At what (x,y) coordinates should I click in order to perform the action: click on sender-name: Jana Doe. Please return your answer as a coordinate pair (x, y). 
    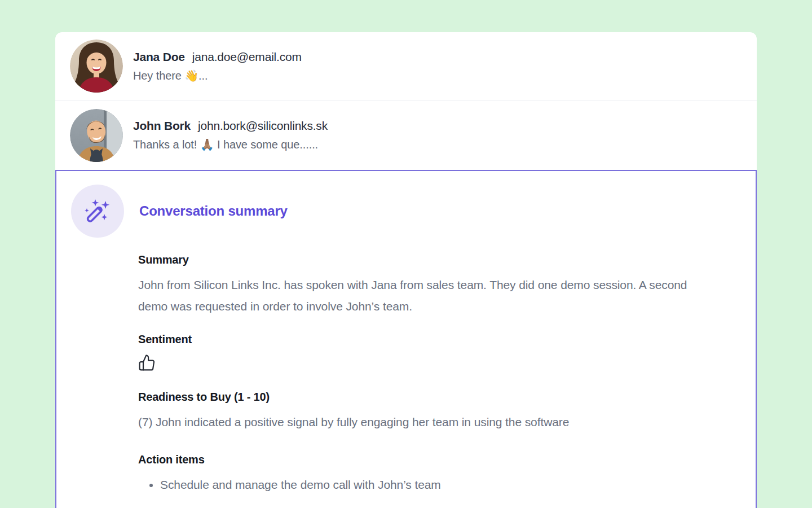
    Looking at the image, I should click on (159, 57).